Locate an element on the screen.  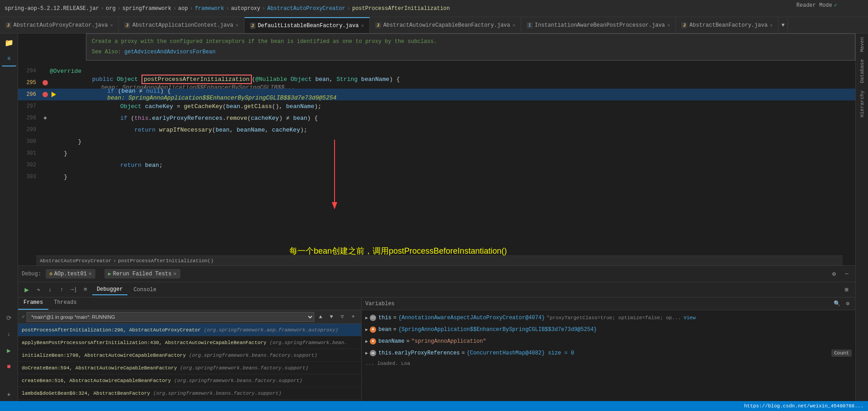
frame-item: applyBeanPostProcessorsAfterInitializati… is located at coordinates (190, 343).